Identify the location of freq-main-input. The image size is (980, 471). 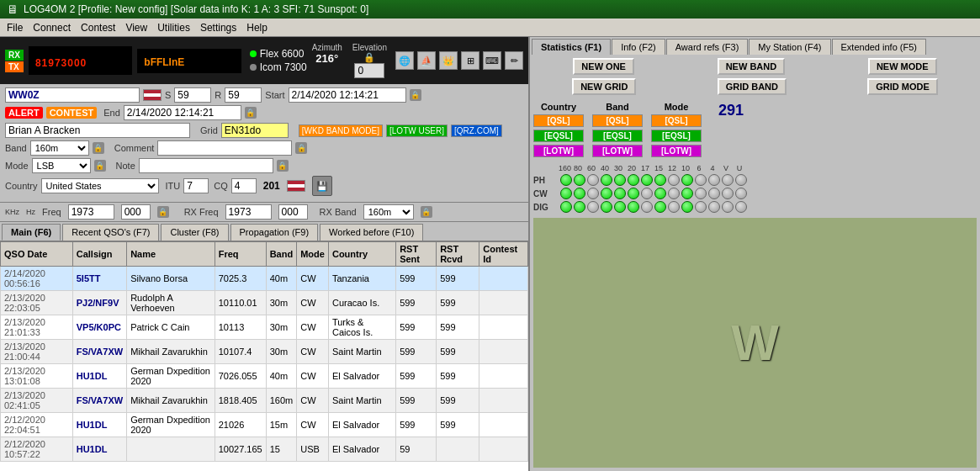
(91, 212).